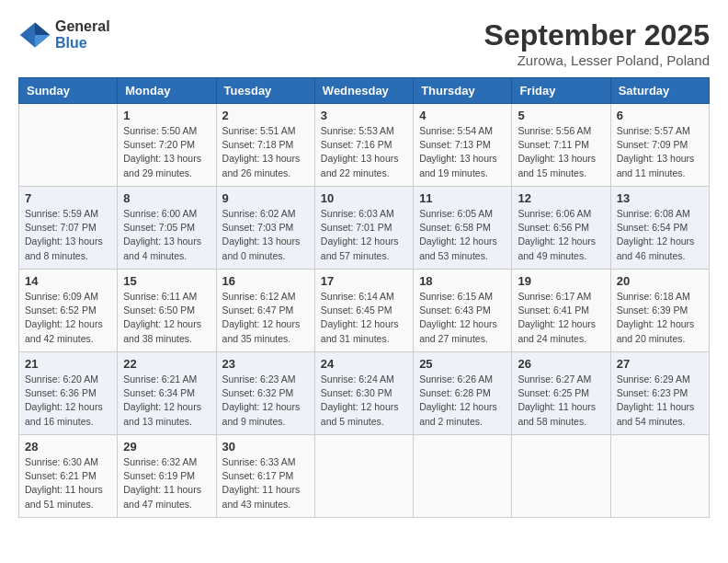  What do you see at coordinates (266, 199) in the screenshot?
I see `day-number: 9` at bounding box center [266, 199].